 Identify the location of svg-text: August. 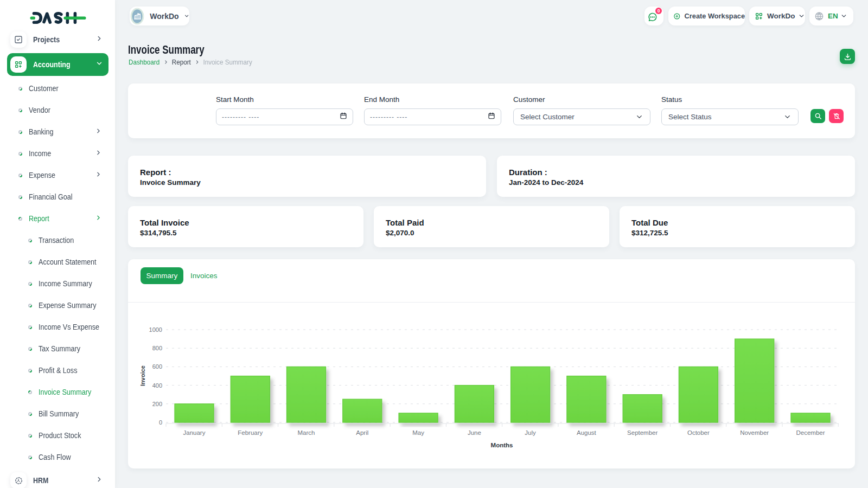
(587, 433).